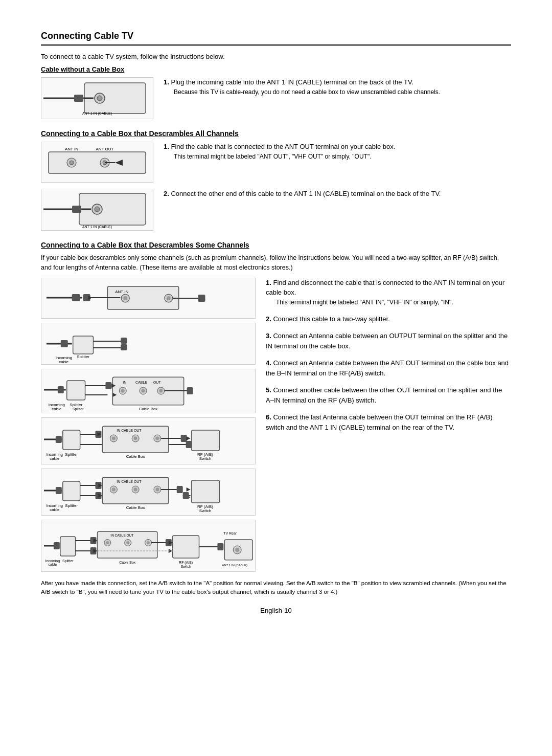 Image resolution: width=552 pixels, height=756 pixels. Describe the element at coordinates (269, 363) in the screenshot. I see `section3-step4-num: 4.` at that location.